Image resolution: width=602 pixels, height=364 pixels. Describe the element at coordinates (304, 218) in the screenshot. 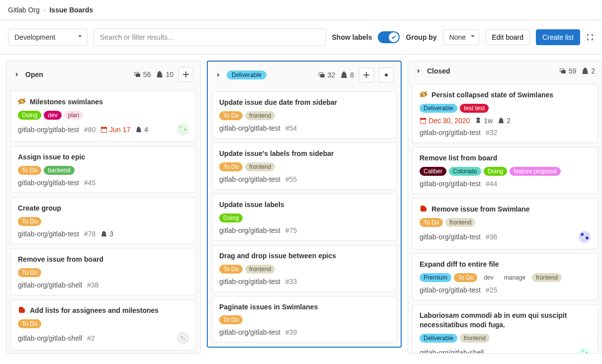

I see `issue-card: Update issue labels Doing gitlab-org/git…` at that location.